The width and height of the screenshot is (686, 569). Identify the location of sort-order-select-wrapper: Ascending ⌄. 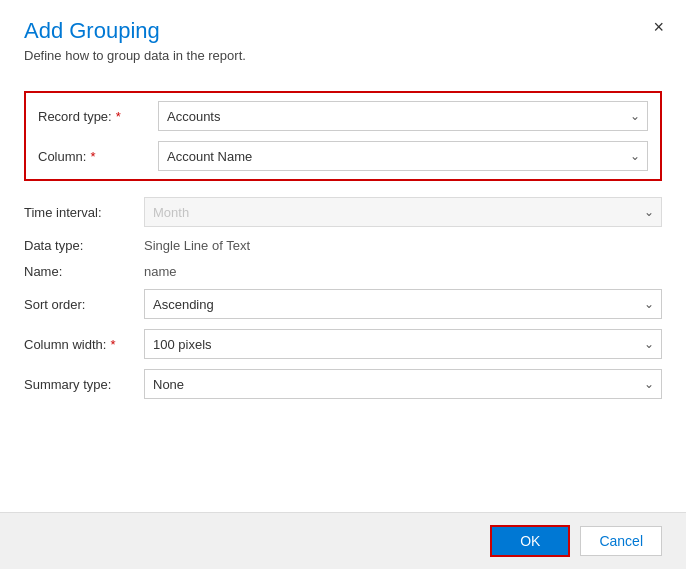
(403, 304).